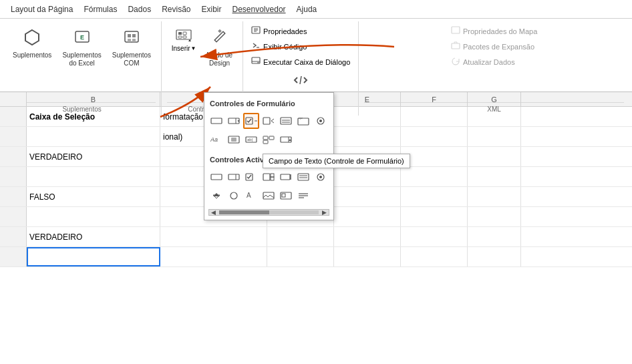 The height and width of the screenshot is (364, 632). Describe the element at coordinates (94, 116) in the screenshot. I see `cell-b1: Caixa de Seleção` at that location.